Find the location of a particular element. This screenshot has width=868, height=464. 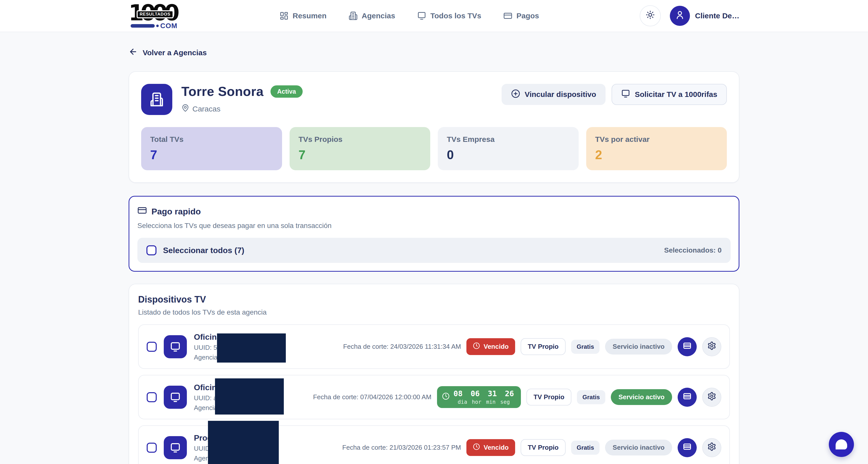

link-device-label: Vincular dispositivo is located at coordinates (561, 94).